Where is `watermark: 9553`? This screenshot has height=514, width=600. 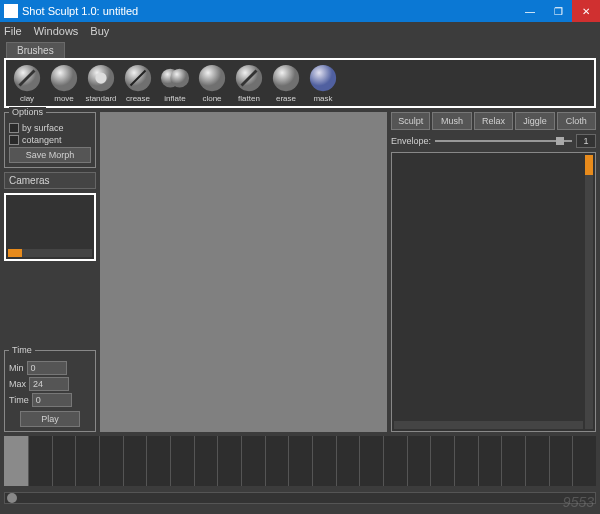
watermark: 9553 is located at coordinates (578, 502).